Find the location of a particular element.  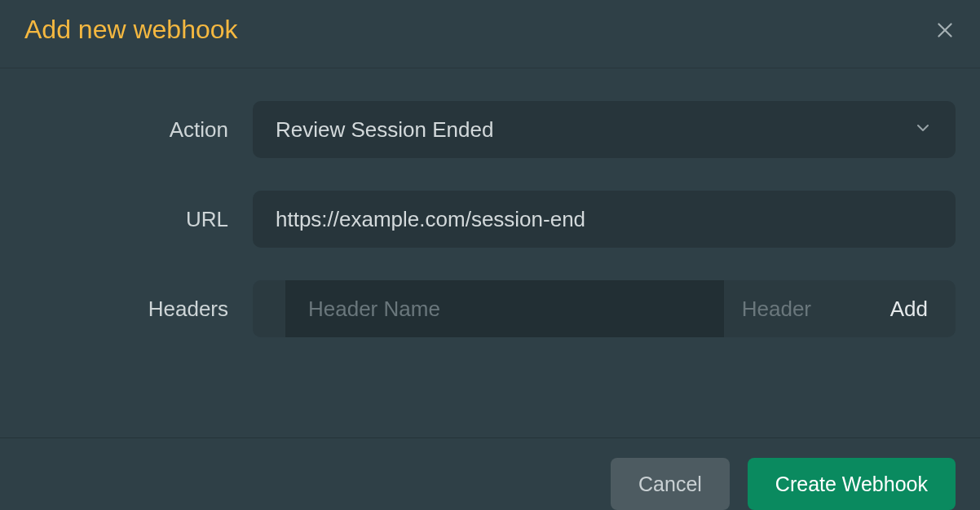

url-row: URL is located at coordinates (490, 219).